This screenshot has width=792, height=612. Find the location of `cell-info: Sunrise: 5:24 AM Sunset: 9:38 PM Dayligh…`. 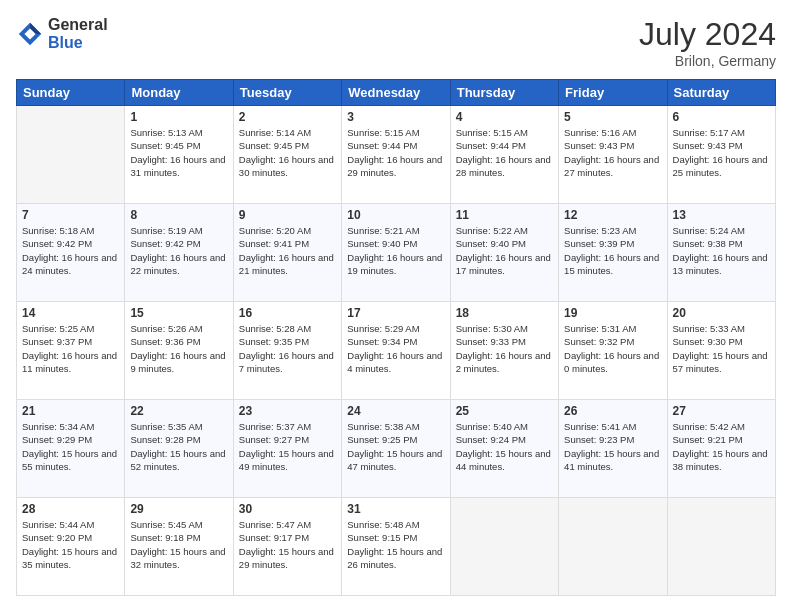

cell-info: Sunrise: 5:24 AM Sunset: 9:38 PM Dayligh… is located at coordinates (722, 250).